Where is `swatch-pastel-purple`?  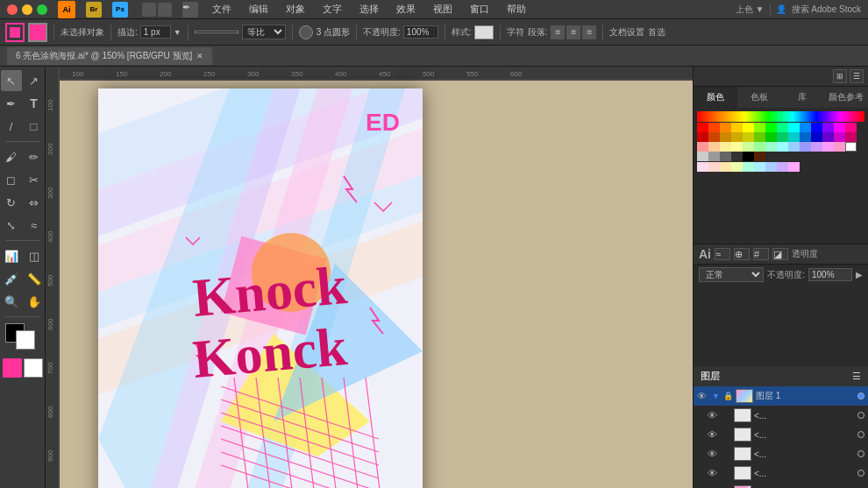
swatch-pastel-purple is located at coordinates (782, 166).